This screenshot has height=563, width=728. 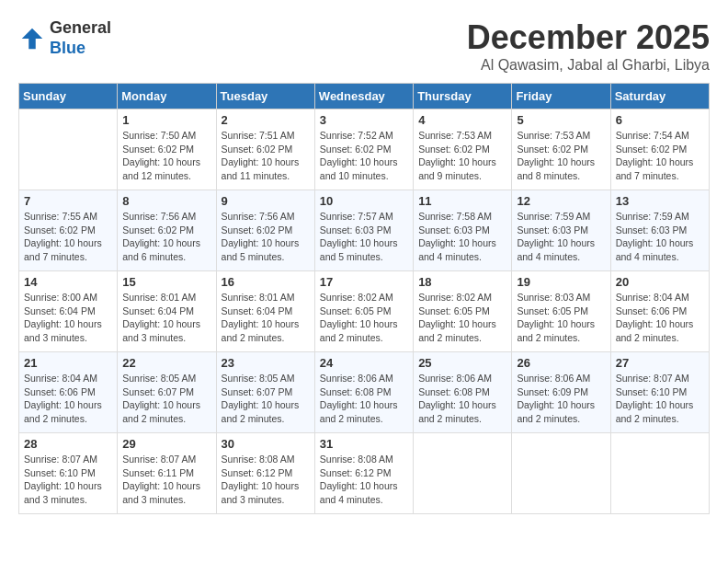 I want to click on calendar-cell: 21Sunrise: 8:04 AM Sunset: 6:06 PM Dayli…, so click(x=68, y=393).